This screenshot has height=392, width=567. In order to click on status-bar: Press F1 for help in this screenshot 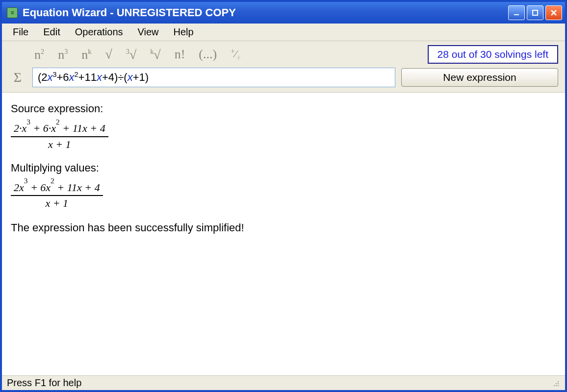, I will do `click(284, 383)`.